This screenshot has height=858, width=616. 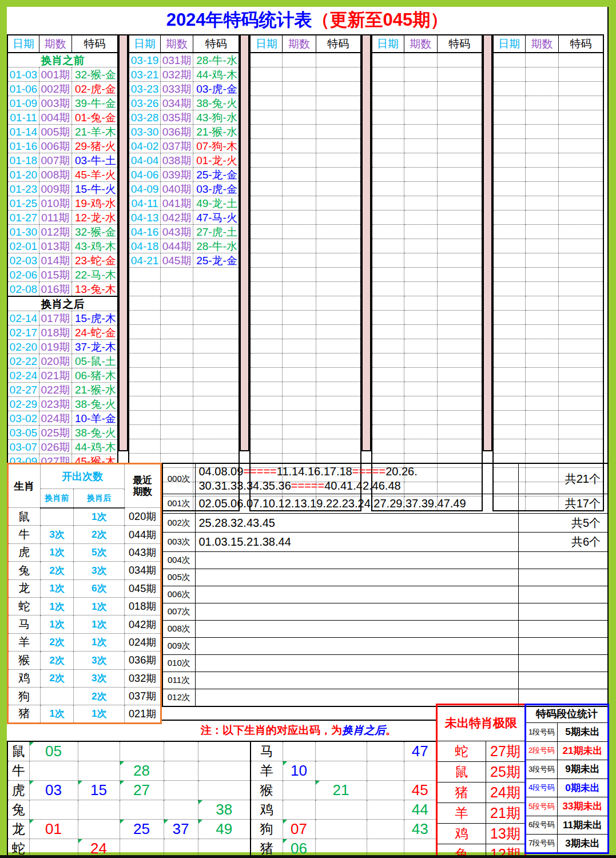 I want to click on stats-before-count-cell, so click(x=57, y=696).